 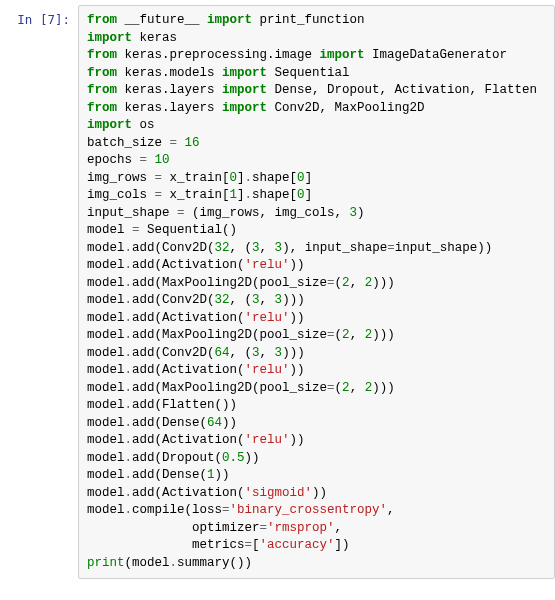 What do you see at coordinates (316, 459) in the screenshot?
I see `code-line: model.add(Dropout(0.5))` at bounding box center [316, 459].